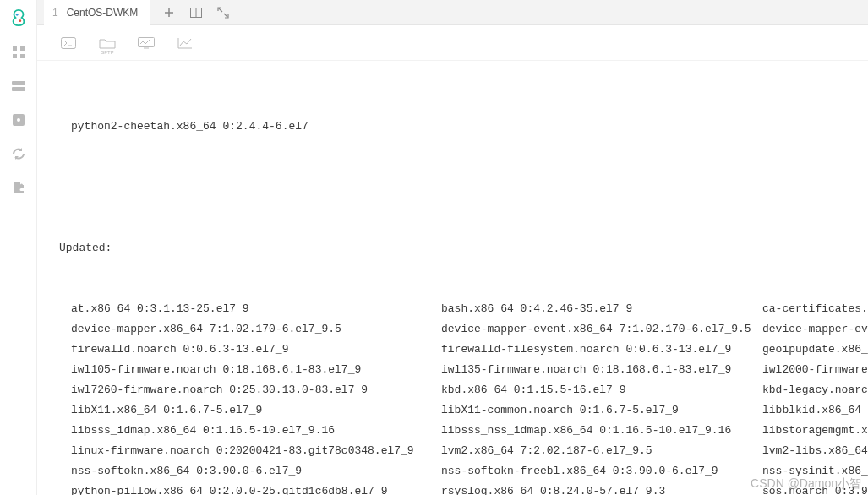 This screenshot has width=868, height=495. I want to click on sidebar-grid-icon, so click(19, 52).